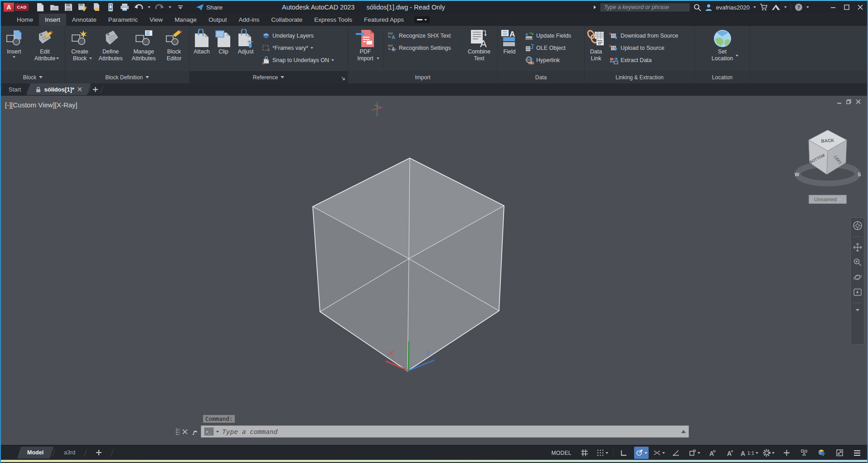 The image size is (868, 463). Describe the element at coordinates (223, 49) in the screenshot. I see `clip-button: Clip` at that location.